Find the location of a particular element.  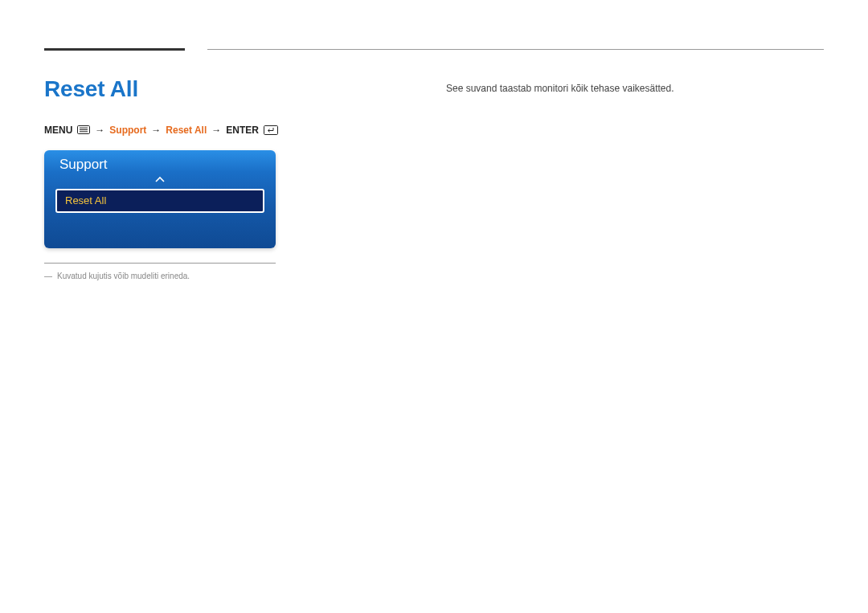

breadcrumb: MENU → Support → Reset All → ENTER is located at coordinates (229, 130).